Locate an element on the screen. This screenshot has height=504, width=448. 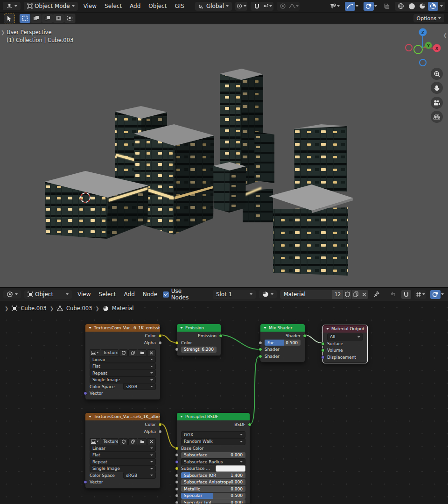
building-flat-right is located at coordinates (321, 158).